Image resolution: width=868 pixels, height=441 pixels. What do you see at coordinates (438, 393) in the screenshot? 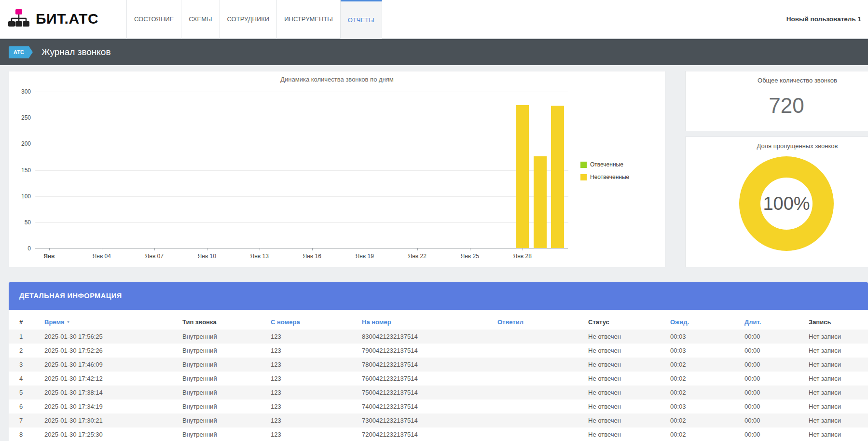
I see `table-row: 52025-01-30 17:38:14Внутренний1237500421…` at bounding box center [438, 393].